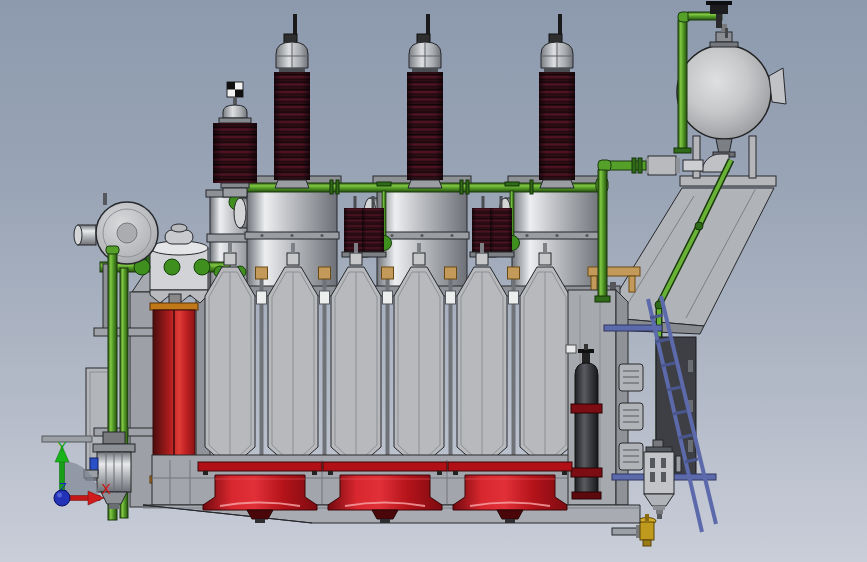 The width and height of the screenshot is (867, 562). What do you see at coordinates (719, 9) in the screenshot?
I see `fill-valve` at bounding box center [719, 9].